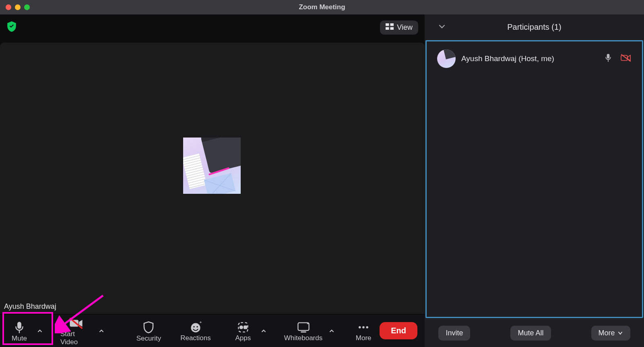 This screenshot has width=644, height=347. I want to click on reactions-button: + Reactions, so click(196, 331).